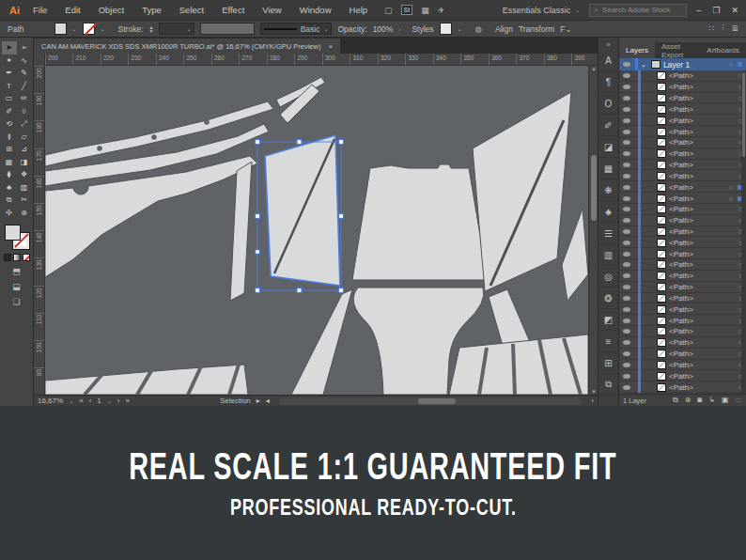 This screenshot has height=560, width=746. Describe the element at coordinates (609, 385) in the screenshot. I see `pathfinder-panel-icon: ⧉` at that location.